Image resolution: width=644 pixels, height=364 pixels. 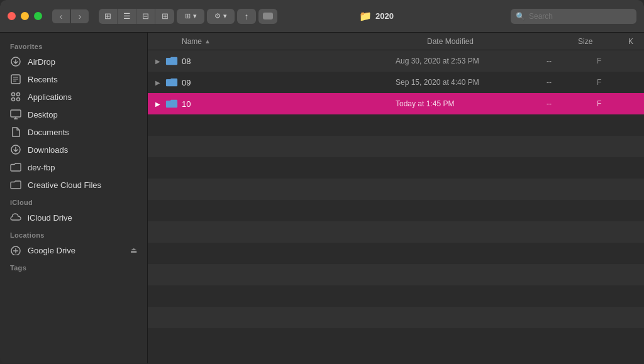 What do you see at coordinates (191, 16) in the screenshot?
I see `arrange-btn: ⊞ ▾` at bounding box center [191, 16].